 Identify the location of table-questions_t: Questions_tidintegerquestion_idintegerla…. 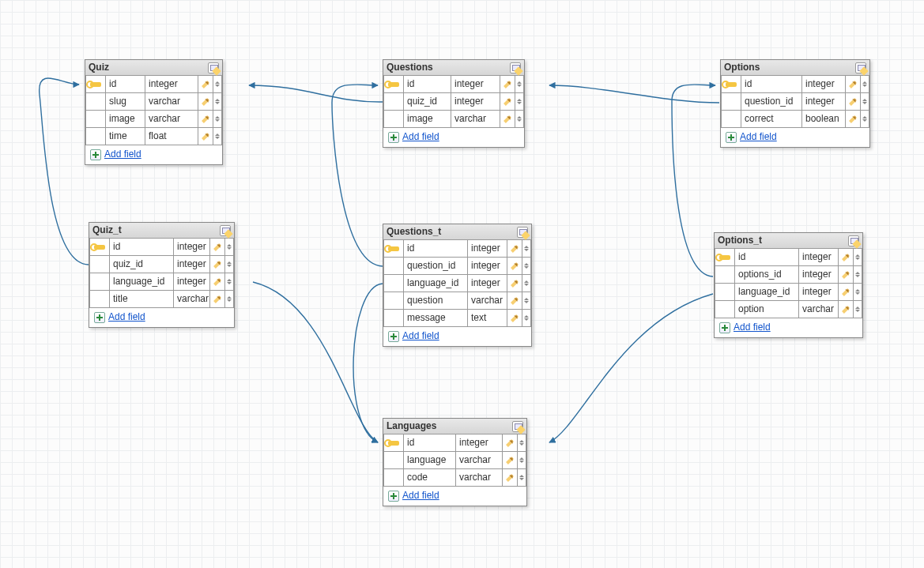
(457, 285).